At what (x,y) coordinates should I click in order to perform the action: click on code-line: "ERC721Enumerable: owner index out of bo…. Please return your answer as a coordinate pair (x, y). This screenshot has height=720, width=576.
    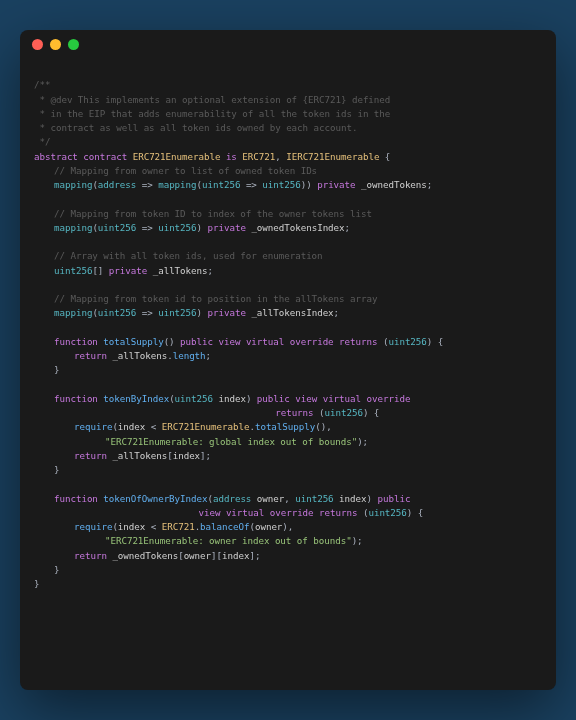
    Looking at the image, I should click on (198, 541).